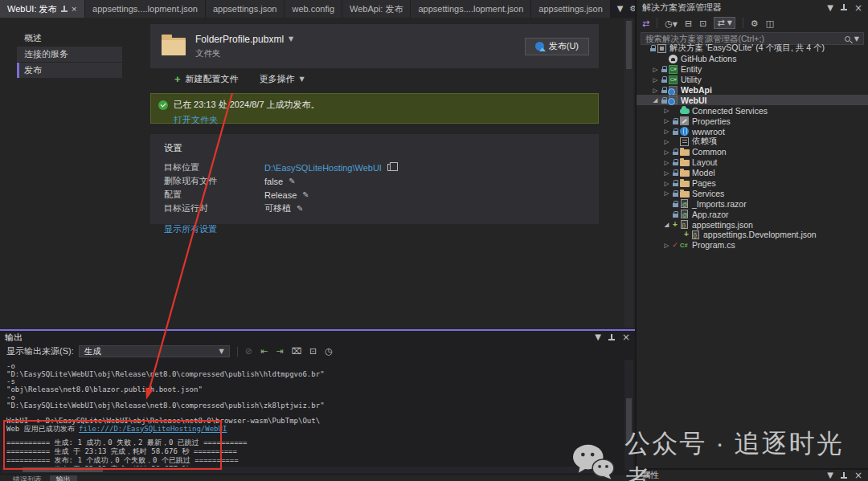 The width and height of the screenshot is (868, 481). What do you see at coordinates (671, 23) in the screenshot?
I see `history-icon: ◷▼` at bounding box center [671, 23].